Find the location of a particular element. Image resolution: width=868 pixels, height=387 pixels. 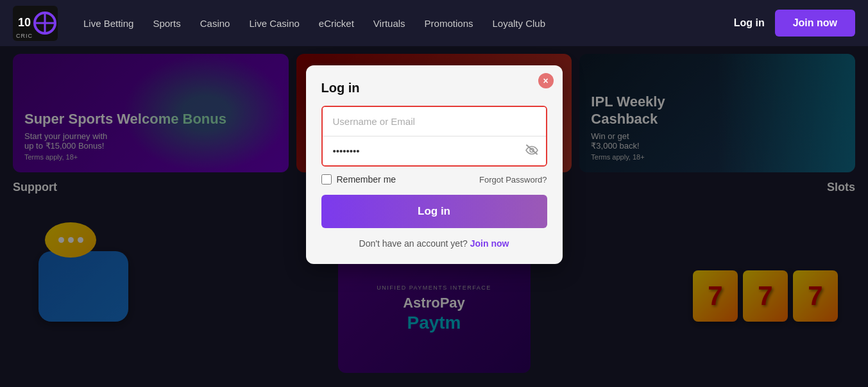

modal-login-button: Log in is located at coordinates (434, 211).